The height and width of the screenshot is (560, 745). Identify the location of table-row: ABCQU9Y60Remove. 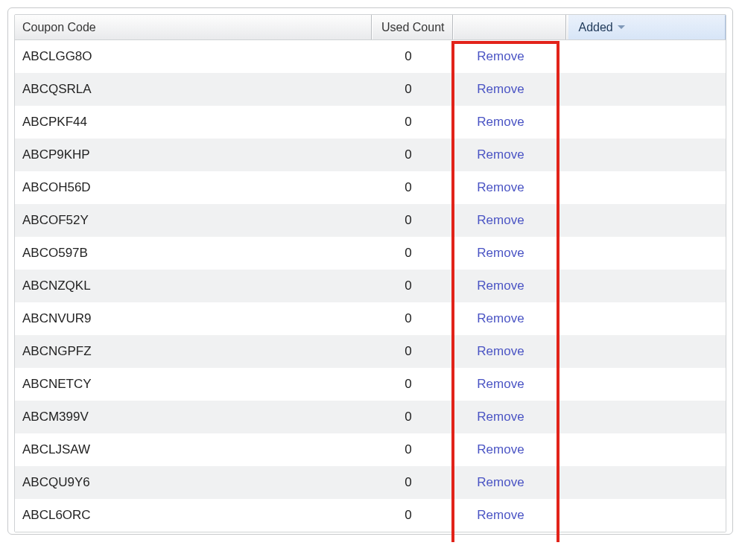
(370, 483).